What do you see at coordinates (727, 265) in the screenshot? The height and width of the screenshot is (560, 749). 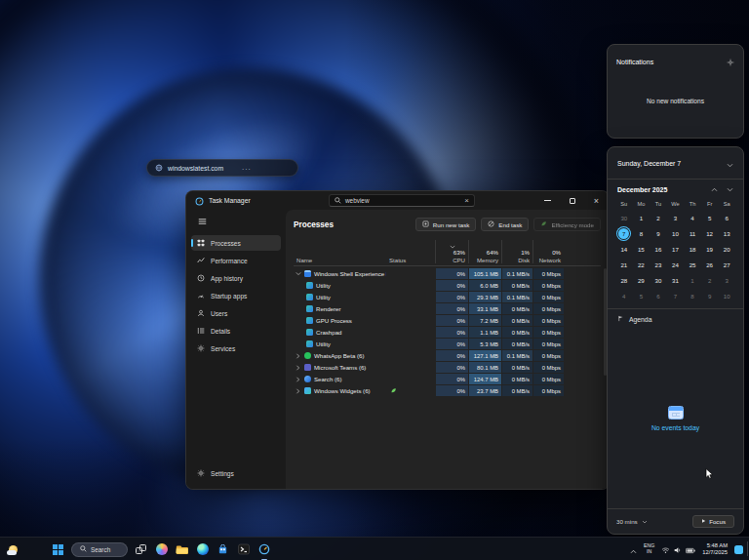 I see `calendar-day: 27` at bounding box center [727, 265].